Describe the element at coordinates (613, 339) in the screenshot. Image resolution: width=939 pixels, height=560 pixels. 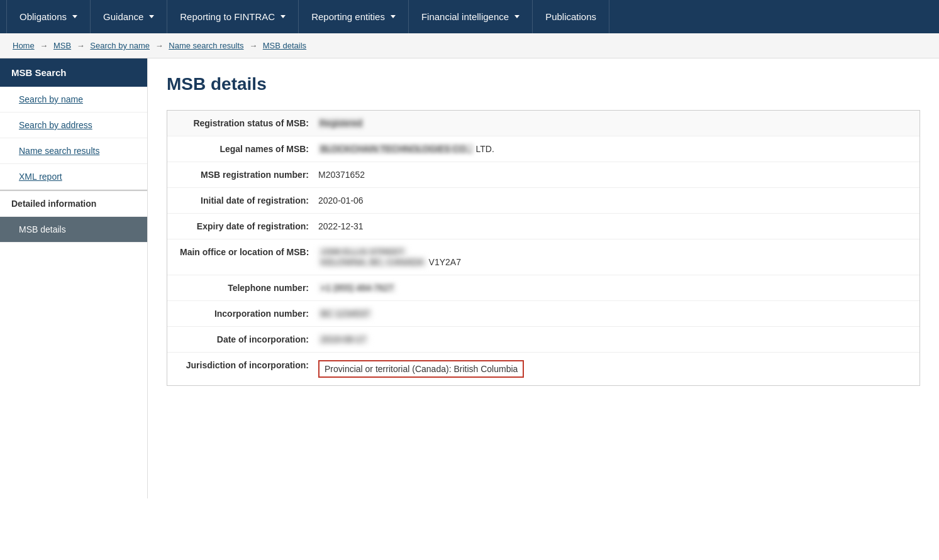
I see `value-date-incorporation: 2019-08-17` at that location.